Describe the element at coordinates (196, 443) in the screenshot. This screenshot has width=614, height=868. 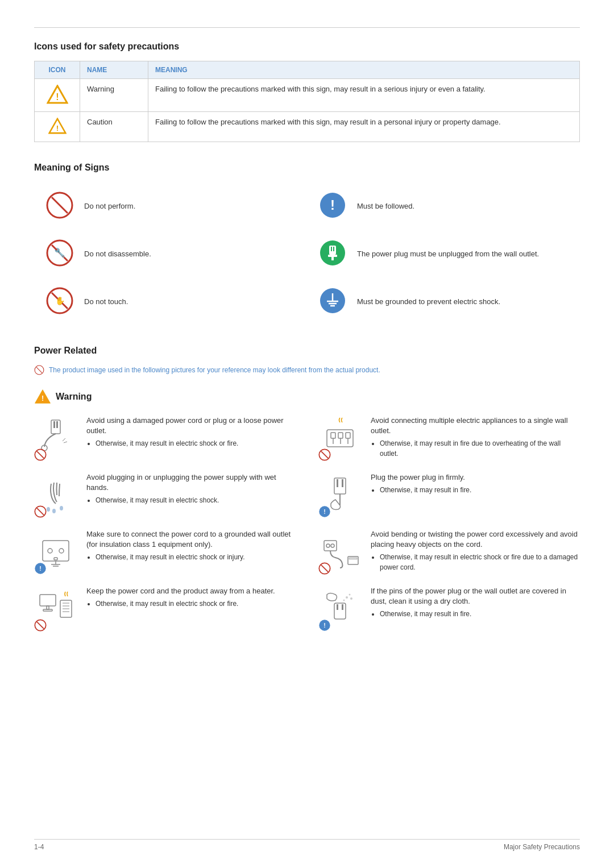
I see `damaged-cord-bullets: Otherwise, it may result in electric sho…` at that location.